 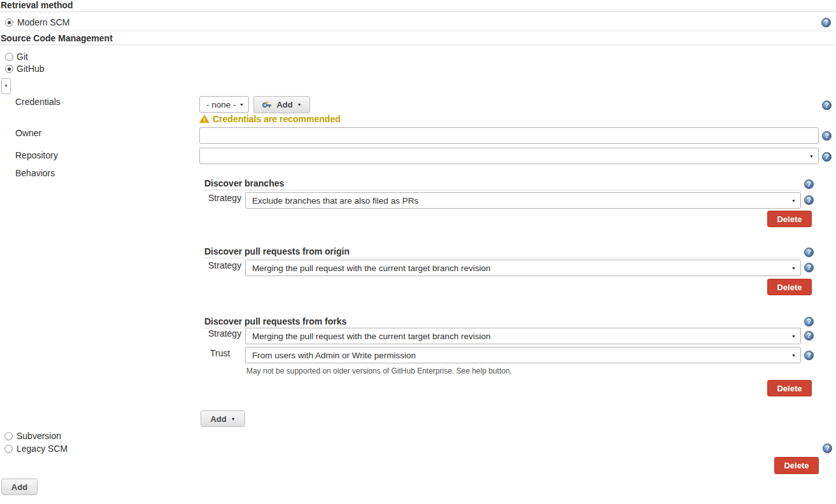 I want to click on pr-origin-strategy-select: Merging the pull request with the curren…, so click(x=523, y=268).